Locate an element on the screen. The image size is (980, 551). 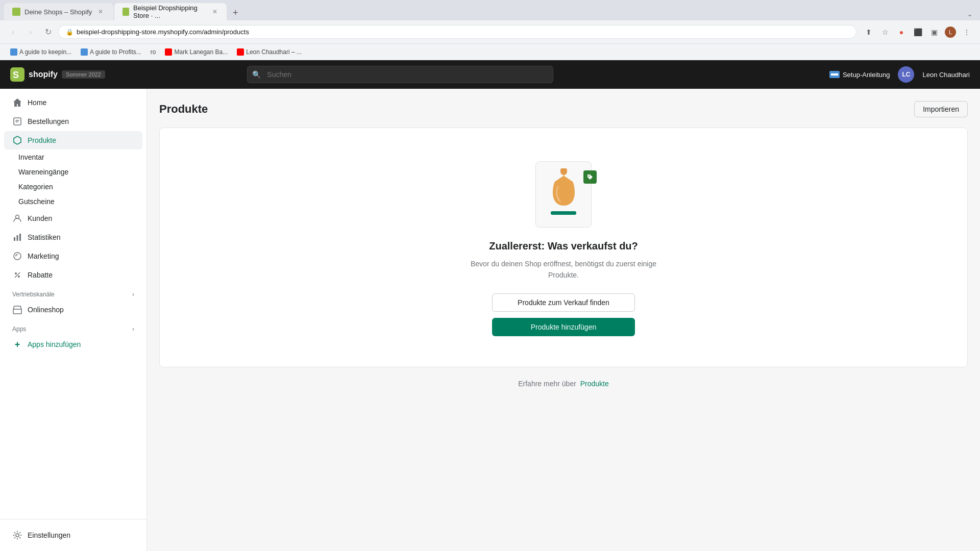
sidebar-item-rabatte-label: Rabatte is located at coordinates (40, 275).